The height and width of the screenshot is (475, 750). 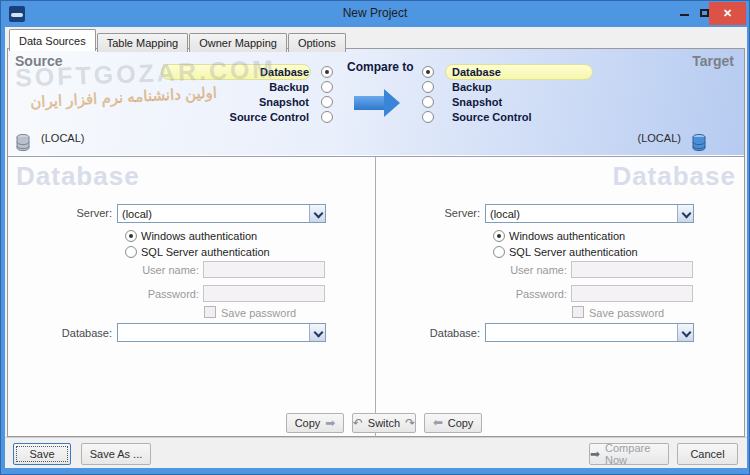 What do you see at coordinates (50, 142) in the screenshot?
I see `source-local-row: (LOCAL)` at bounding box center [50, 142].